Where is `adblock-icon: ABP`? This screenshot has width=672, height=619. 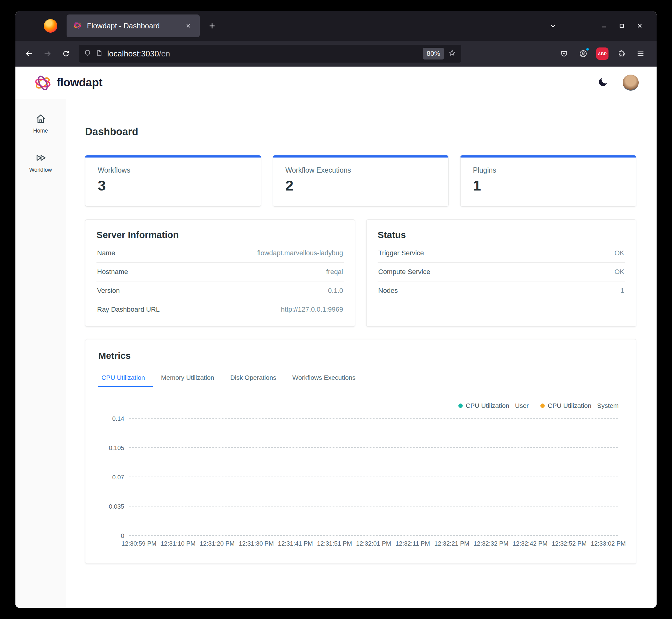 adblock-icon: ABP is located at coordinates (602, 54).